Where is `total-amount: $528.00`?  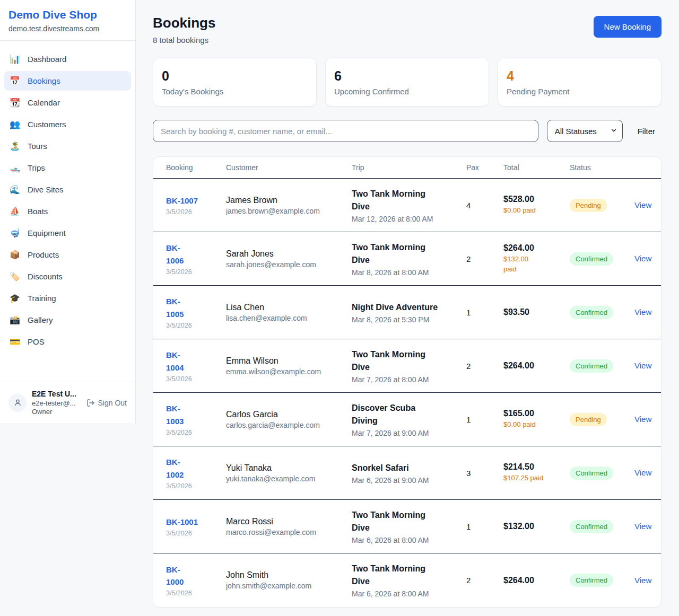
total-amount: $528.00 is located at coordinates (533, 199).